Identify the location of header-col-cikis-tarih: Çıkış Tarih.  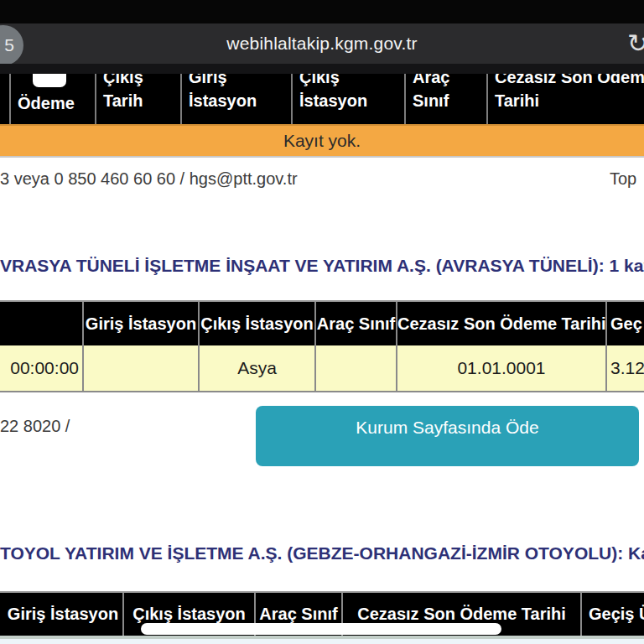
(139, 99).